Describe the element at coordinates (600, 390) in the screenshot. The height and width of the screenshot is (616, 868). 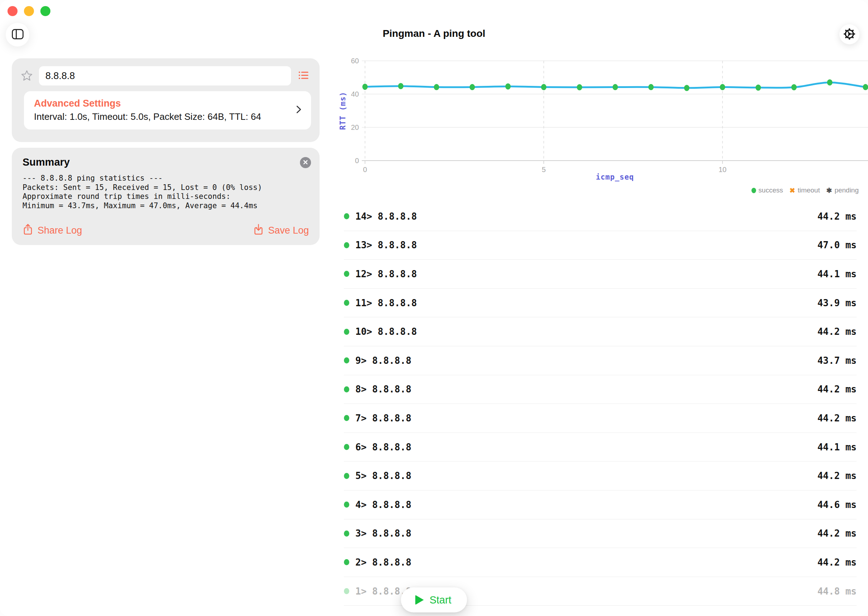
I see `ping-result-row: 8> 8.8.8.844.2 ms` at that location.